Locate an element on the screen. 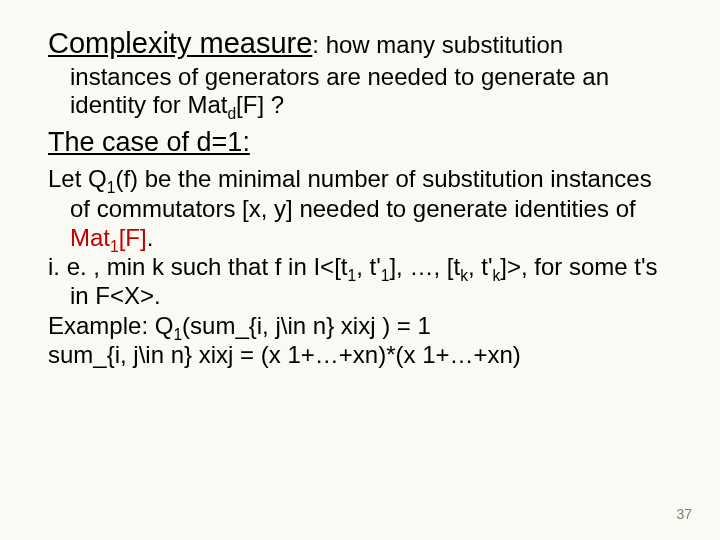  p3-b: (sum_{i, j\in n} xixj ) = 1 is located at coordinates (306, 326).